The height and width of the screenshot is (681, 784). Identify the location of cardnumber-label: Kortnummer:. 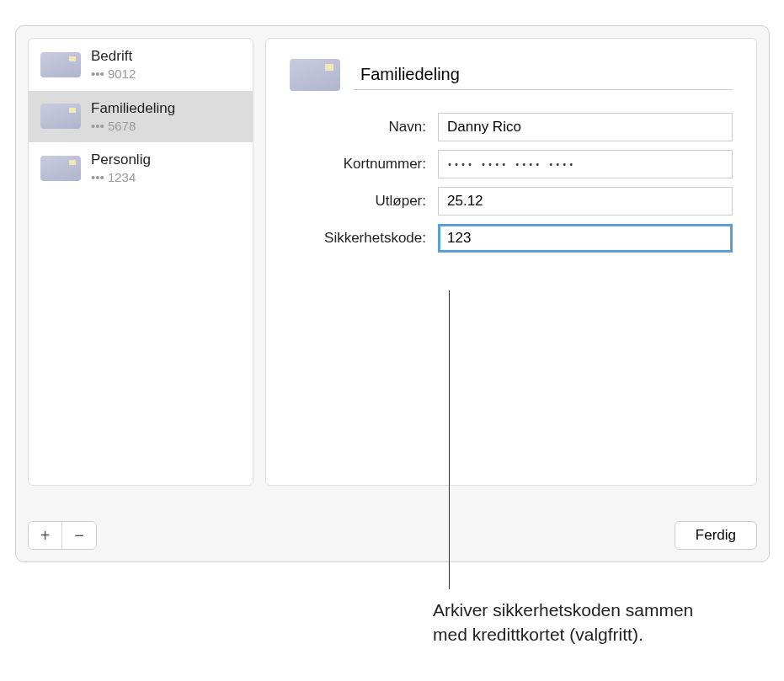
(364, 164).